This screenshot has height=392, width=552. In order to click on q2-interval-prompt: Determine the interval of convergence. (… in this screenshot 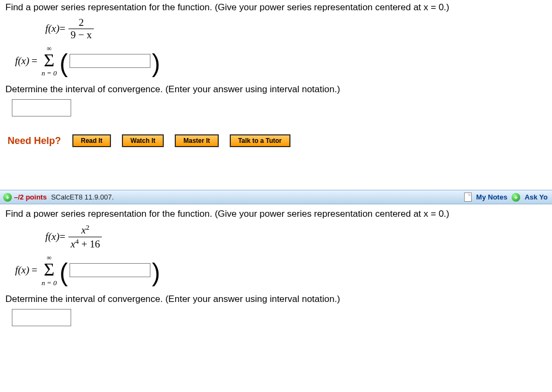, I will do `click(276, 299)`.